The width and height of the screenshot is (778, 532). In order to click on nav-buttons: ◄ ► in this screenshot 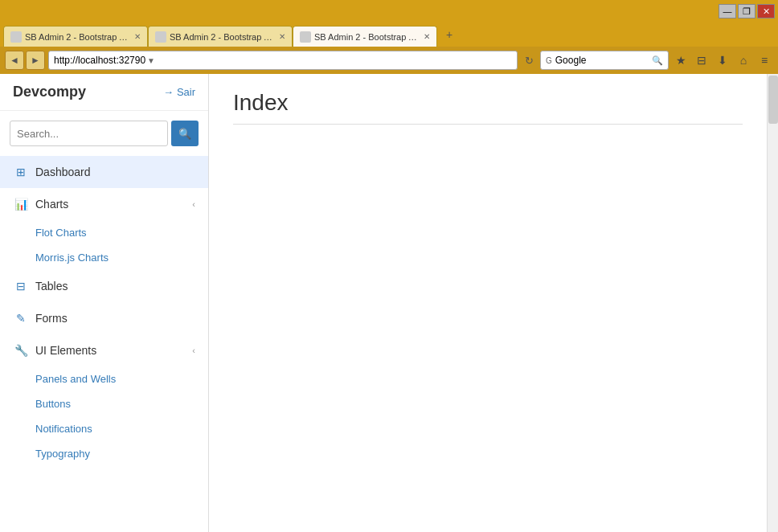, I will do `click(25, 60)`.